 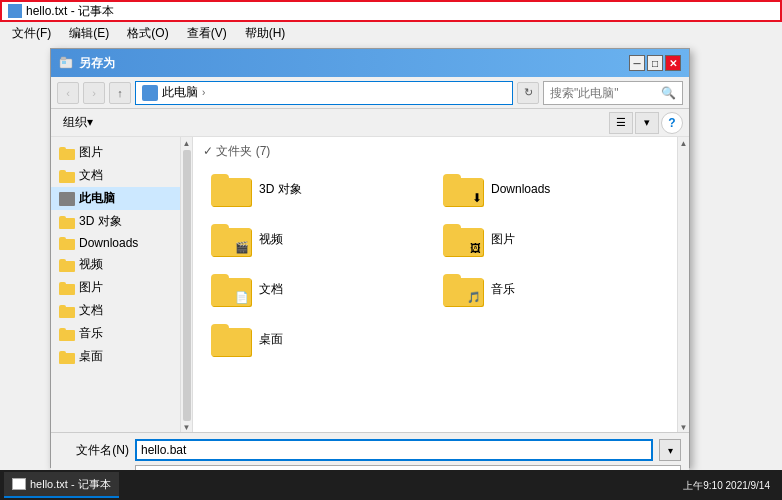 What do you see at coordinates (476, 248) in the screenshot?
I see `pictures-overlay-icon: 🖼` at bounding box center [476, 248].